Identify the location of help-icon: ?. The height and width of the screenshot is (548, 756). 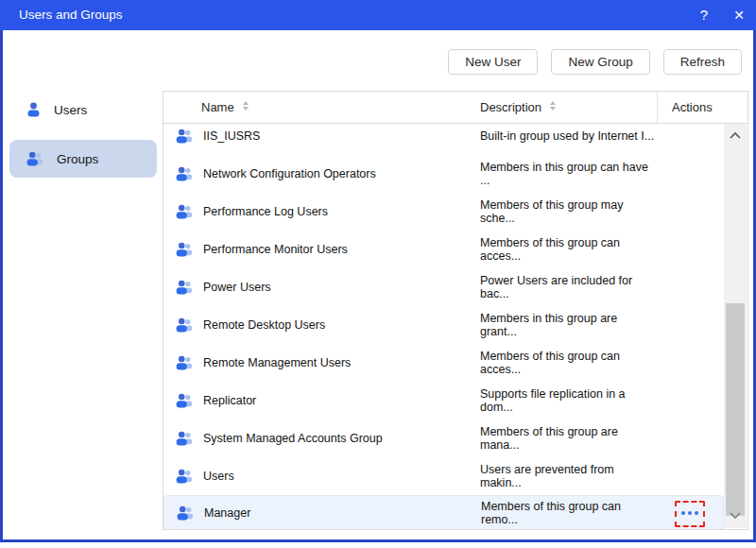
(704, 15).